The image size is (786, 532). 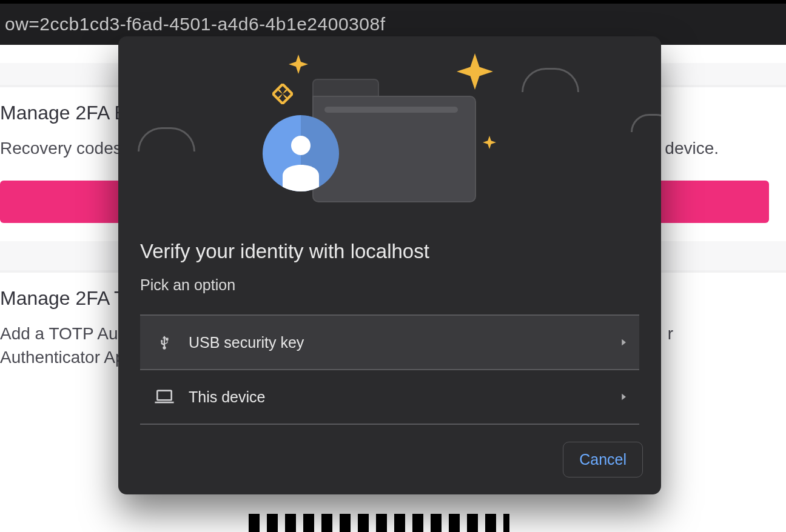 What do you see at coordinates (62, 357) in the screenshot?
I see `totp-line2-left: Authenticator Ap` at bounding box center [62, 357].